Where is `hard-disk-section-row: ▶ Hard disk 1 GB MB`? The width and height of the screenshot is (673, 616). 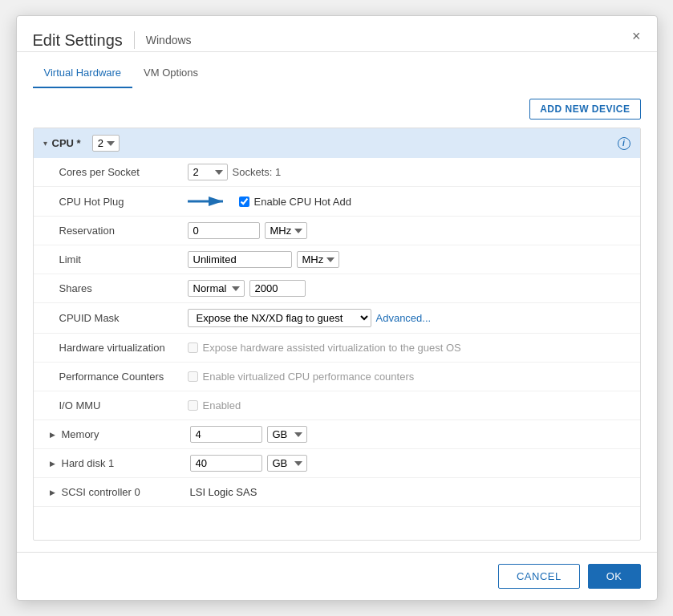
hard-disk-section-row: ▶ Hard disk 1 GB MB is located at coordinates (337, 464).